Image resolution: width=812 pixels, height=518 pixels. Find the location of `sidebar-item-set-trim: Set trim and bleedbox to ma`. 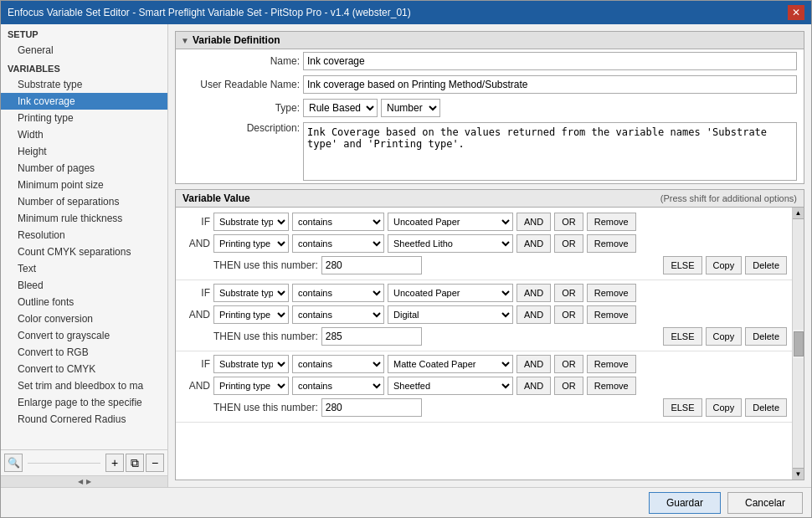

sidebar-item-set-trim: Set trim and bleedbox to ma is located at coordinates (84, 386).